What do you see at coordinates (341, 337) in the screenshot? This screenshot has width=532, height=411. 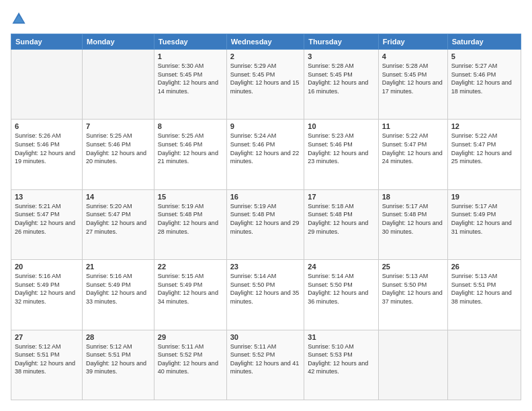 I see `day-number: 31` at bounding box center [341, 337].